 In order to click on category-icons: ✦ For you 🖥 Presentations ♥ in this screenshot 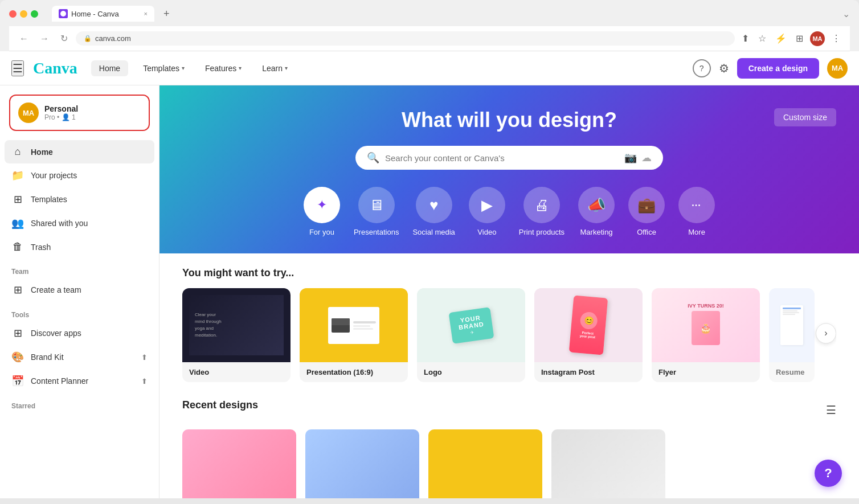, I will do `click(509, 212)`.